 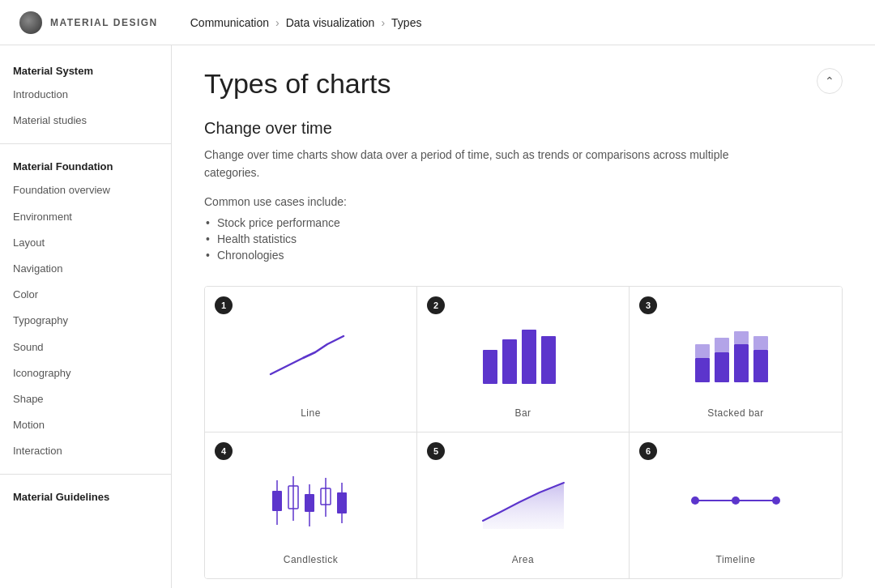 I want to click on sidebar-section-material-foundation: Material Foundation, so click(x=86, y=165).